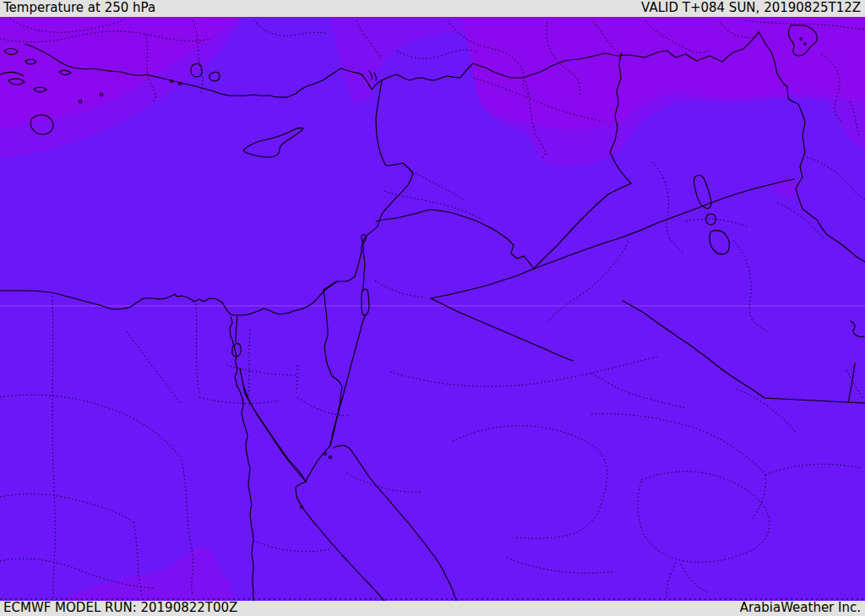  I want to click on temp-patch-cool-intrusion, so click(372, 127).